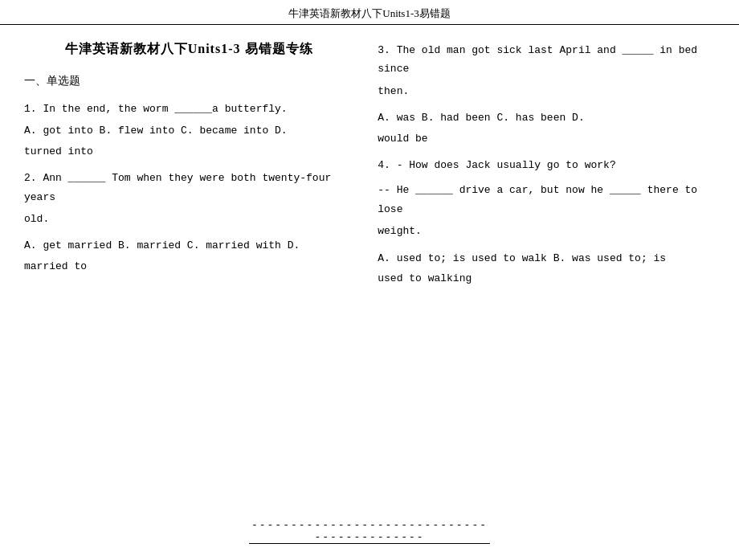  What do you see at coordinates (189, 130) in the screenshot?
I see `q1-options-line1: A. got into B. flew into C. became into …` at bounding box center [189, 130].